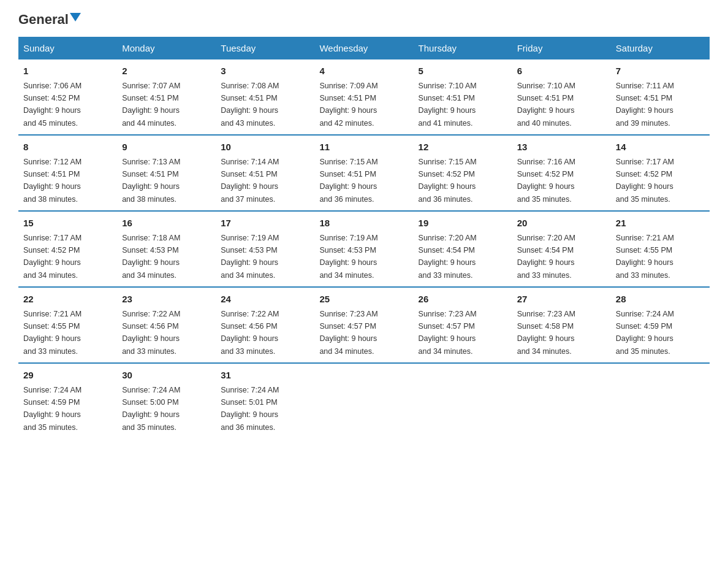 This screenshot has height=563, width=728. Describe the element at coordinates (167, 299) in the screenshot. I see `day-number: 23` at that location.